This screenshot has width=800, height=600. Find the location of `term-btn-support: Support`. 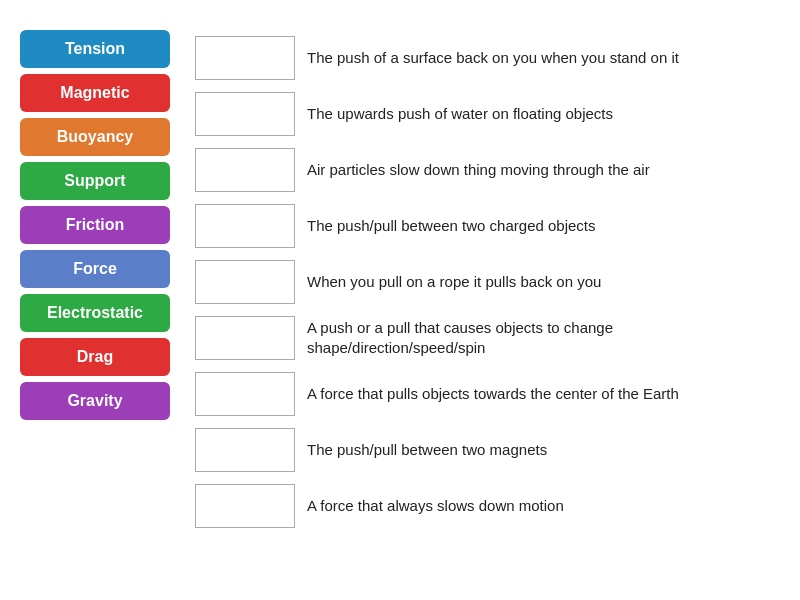

term-btn-support: Support is located at coordinates (95, 181).